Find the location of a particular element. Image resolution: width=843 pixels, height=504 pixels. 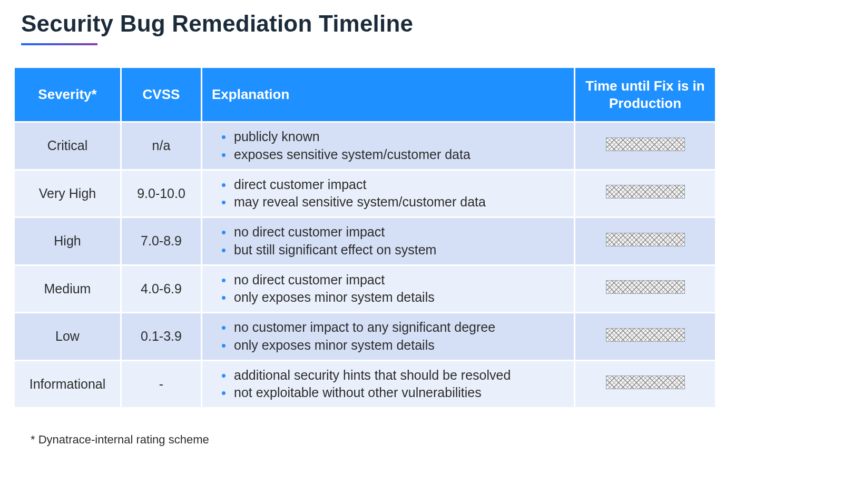

col-header-time: Time until Fix is in Production is located at coordinates (645, 95).